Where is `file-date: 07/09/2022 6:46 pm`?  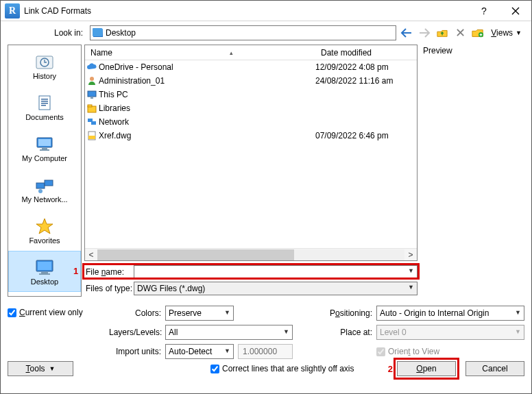 file-date: 07/09/2022 6:46 pm is located at coordinates (366, 136).